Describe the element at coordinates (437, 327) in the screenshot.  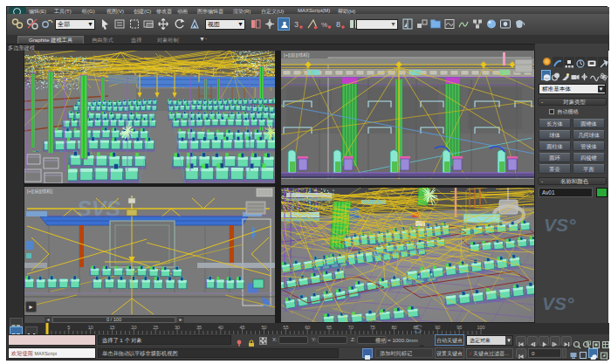
I see `svg-text: 90` at that location.